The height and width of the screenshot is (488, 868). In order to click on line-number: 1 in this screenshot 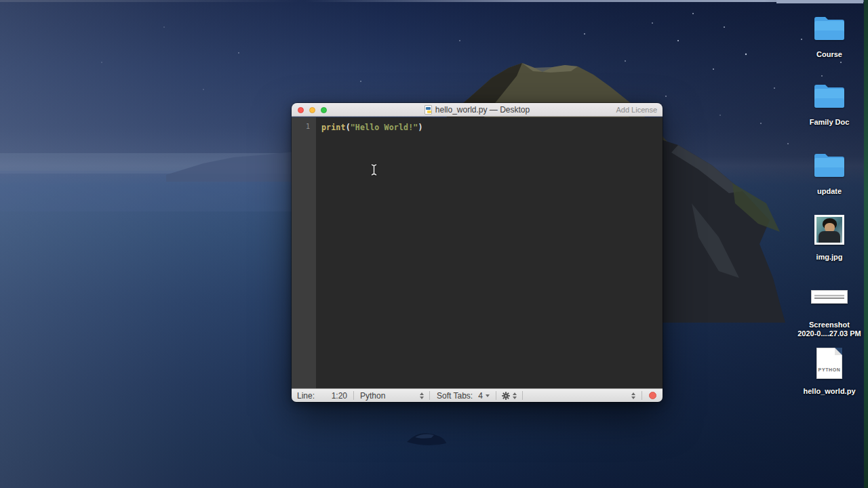, I will do `click(304, 123)`.